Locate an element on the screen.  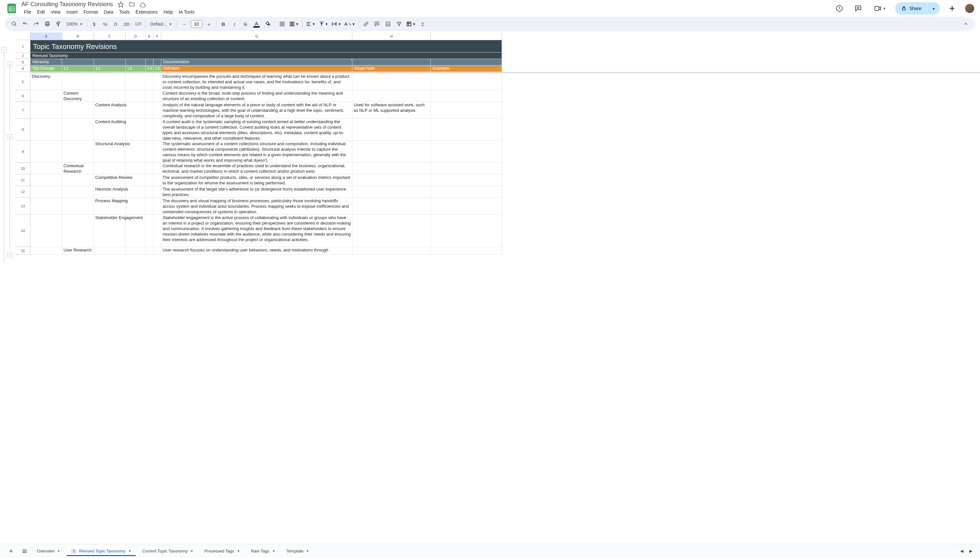
font-name: Defaul... is located at coordinates (159, 24).